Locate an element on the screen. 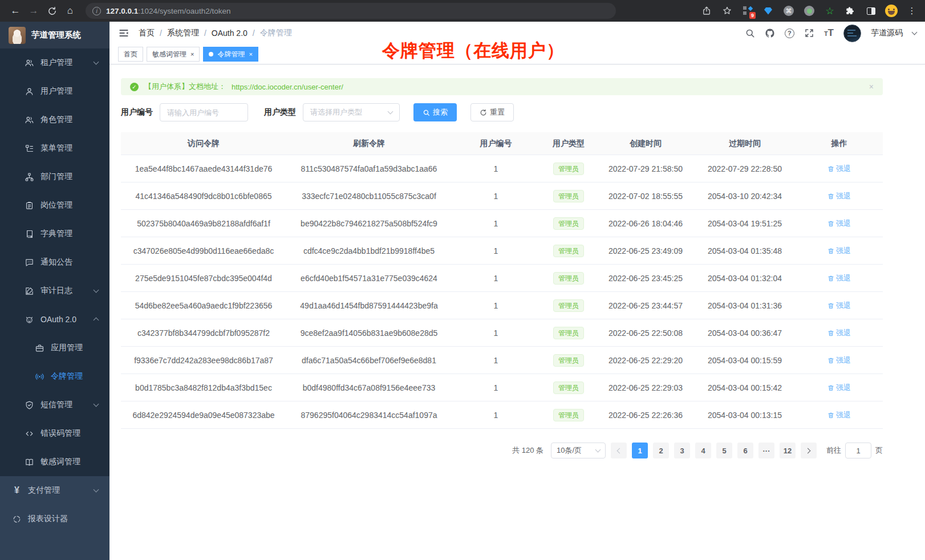 The image size is (925, 560). app-title: 芋道管理系统 is located at coordinates (56, 35).